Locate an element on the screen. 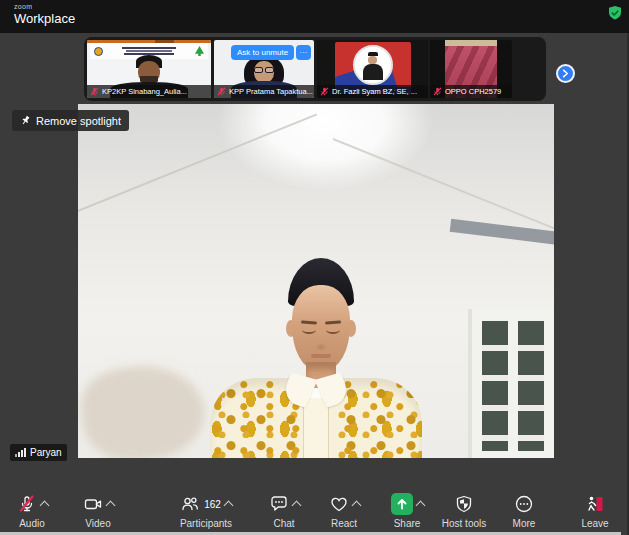  shield-check-icon is located at coordinates (615, 13).